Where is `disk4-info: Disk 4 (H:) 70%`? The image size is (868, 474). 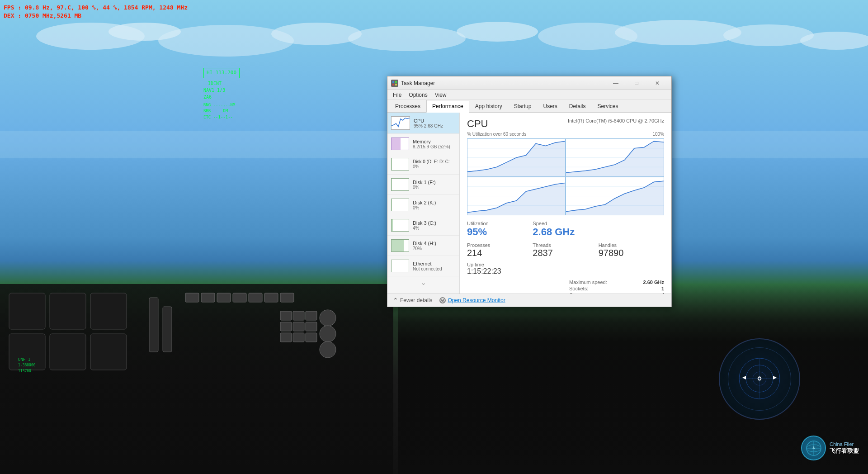 disk4-info: Disk 4 (H:) 70% is located at coordinates (434, 246).